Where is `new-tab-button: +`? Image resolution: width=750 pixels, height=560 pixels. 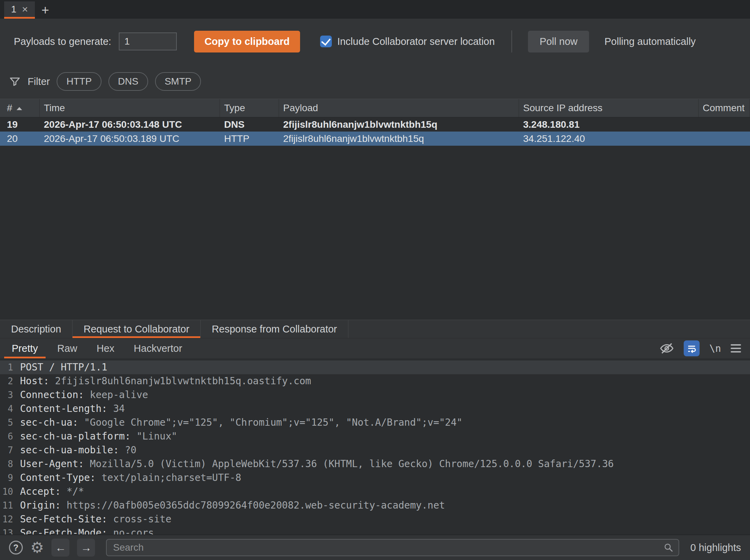 new-tab-button: + is located at coordinates (45, 10).